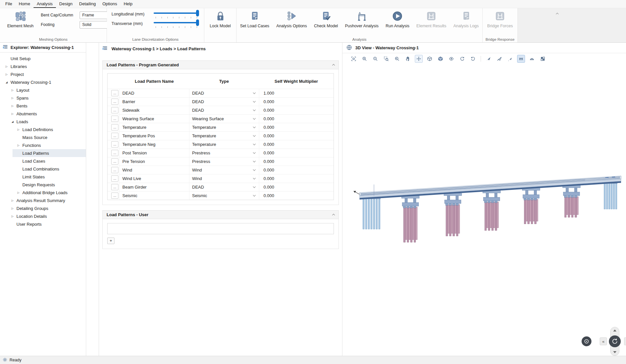 Image resolution: width=626 pixels, height=364 pixels. Describe the element at coordinates (220, 229) in the screenshot. I see `user-patterns-list` at that location.